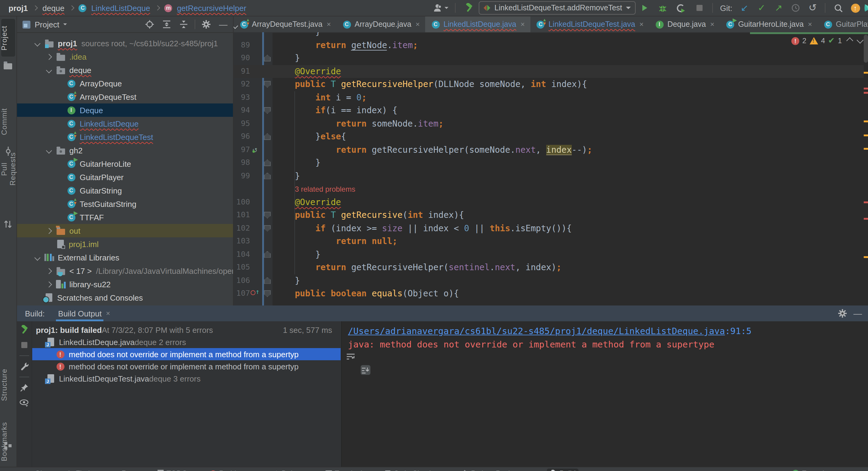 Image resolution: width=868 pixels, height=471 pixels. I want to click on tree-item-external-libraries: External Libraries, so click(125, 258).